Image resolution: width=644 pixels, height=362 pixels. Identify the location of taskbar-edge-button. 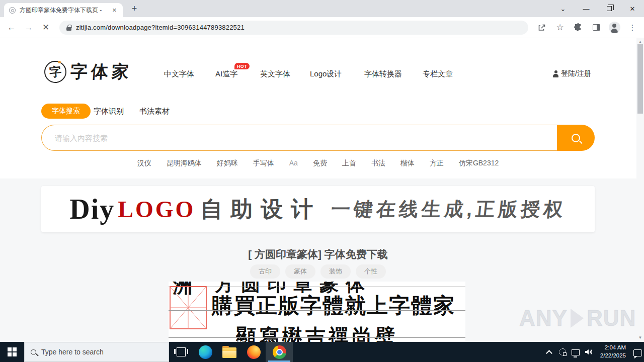
(205, 352).